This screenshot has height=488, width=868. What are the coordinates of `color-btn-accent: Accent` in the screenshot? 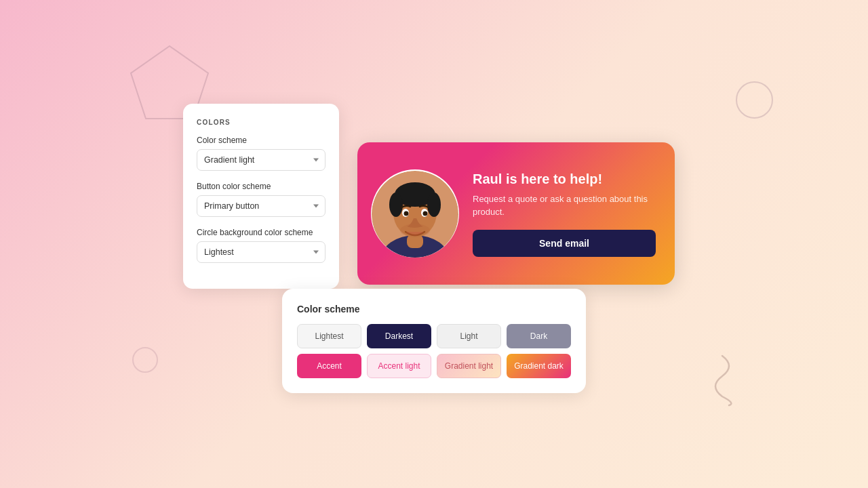 It's located at (330, 366).